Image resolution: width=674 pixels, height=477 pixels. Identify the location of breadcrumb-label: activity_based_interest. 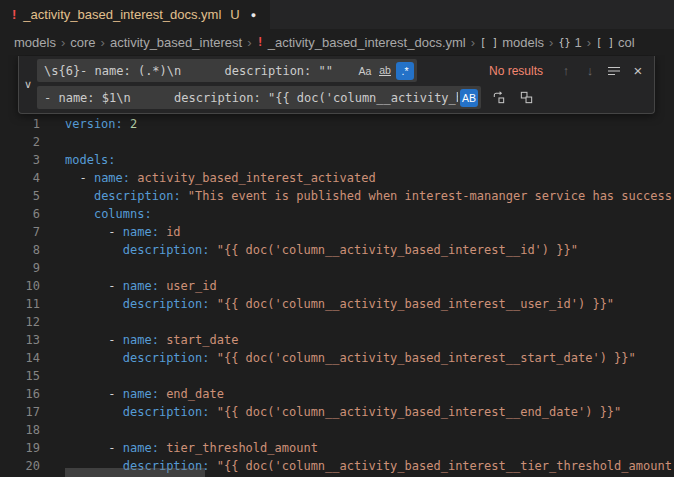
(176, 42).